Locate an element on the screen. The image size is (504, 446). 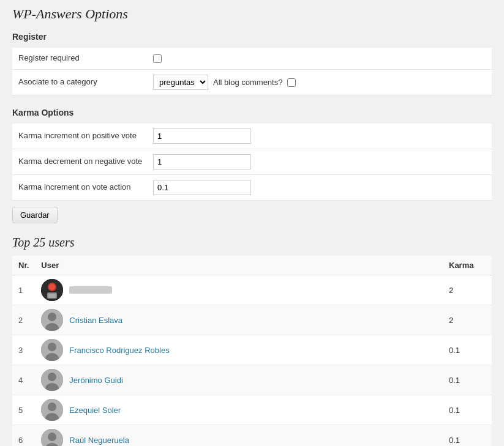
row-nr: 1 is located at coordinates (23, 290).